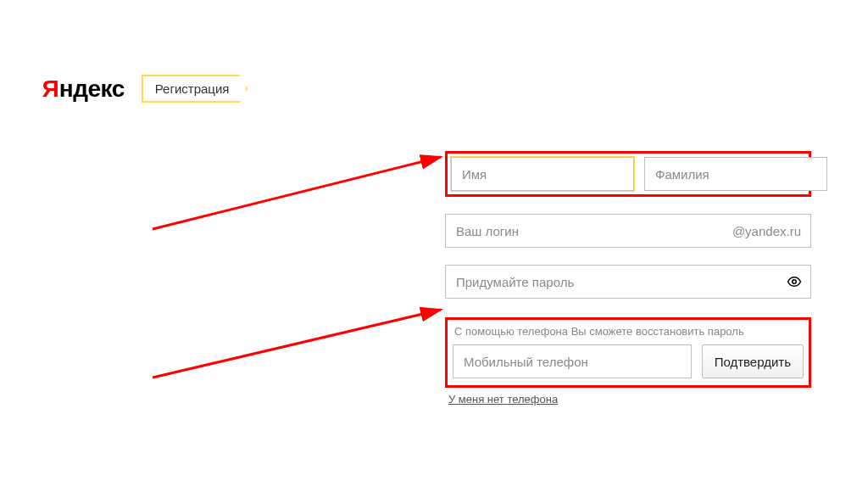  I want to click on registration-badge: Регистрация, so click(195, 88).